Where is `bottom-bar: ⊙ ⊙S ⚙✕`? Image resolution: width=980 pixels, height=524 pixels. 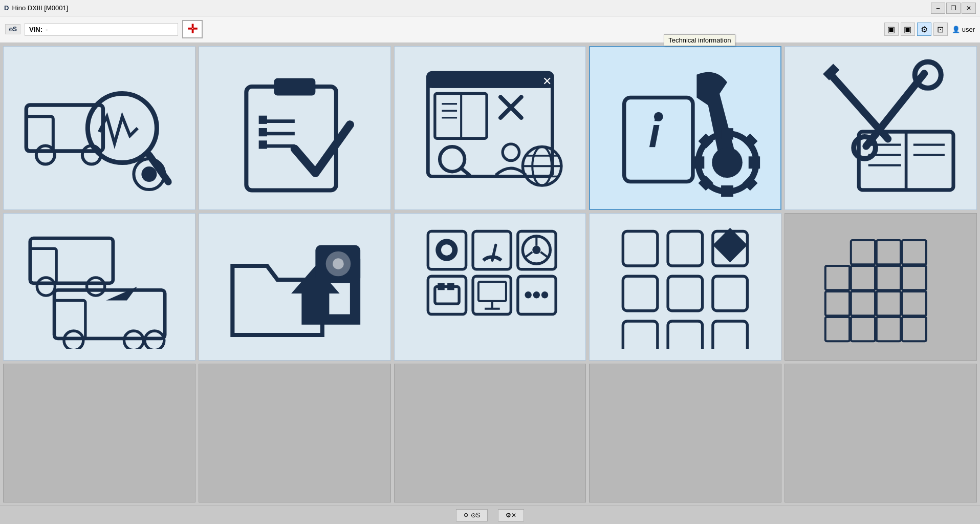 bottom-bar: ⊙ ⊙S ⚙✕ is located at coordinates (490, 515).